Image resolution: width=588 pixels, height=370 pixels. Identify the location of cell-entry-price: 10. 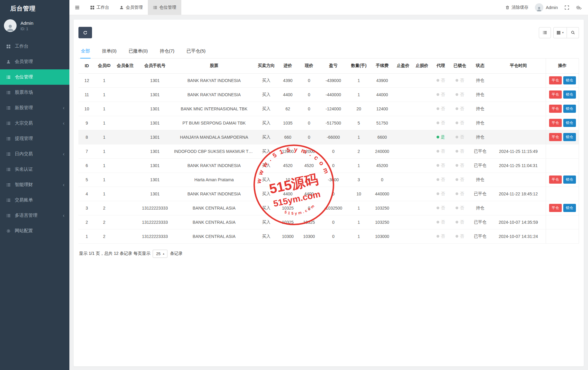
(288, 180).